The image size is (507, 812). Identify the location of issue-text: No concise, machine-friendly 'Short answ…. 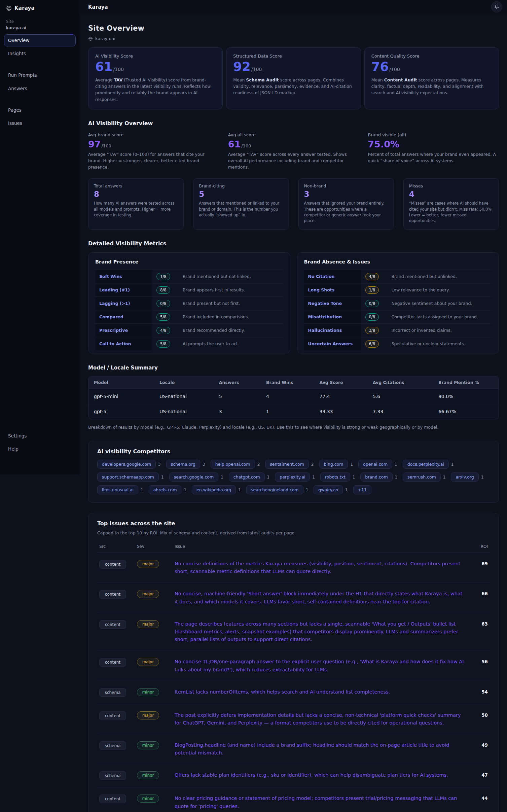
(321, 598).